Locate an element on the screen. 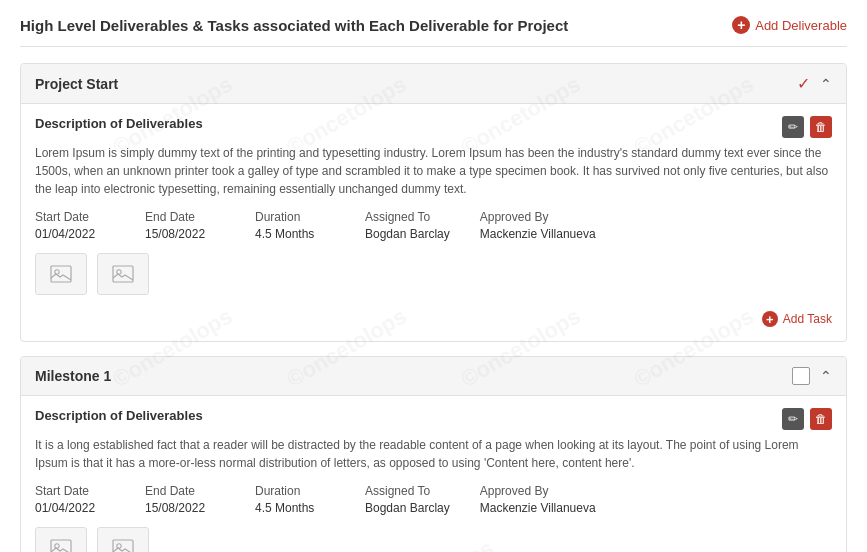 The height and width of the screenshot is (552, 867). section-header-actions-project-start: ✓ ⌃ is located at coordinates (814, 84).